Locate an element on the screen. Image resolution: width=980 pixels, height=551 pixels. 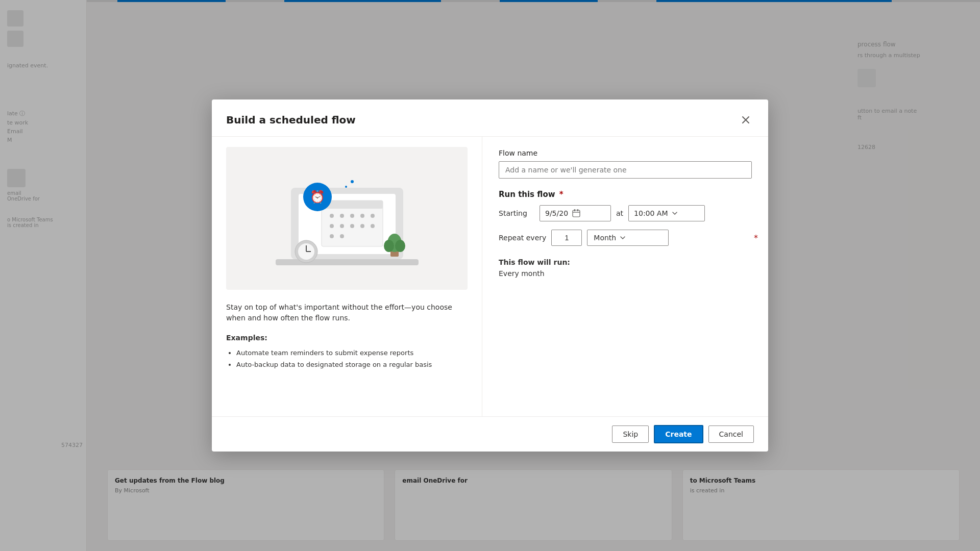
flow-schedule: Every month is located at coordinates (625, 273).